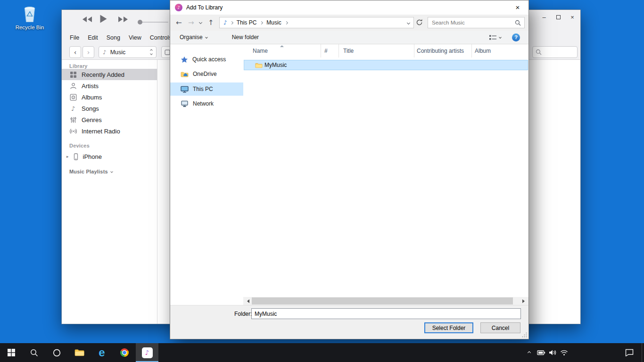  I want to click on new-folder-button: New folder, so click(245, 37).